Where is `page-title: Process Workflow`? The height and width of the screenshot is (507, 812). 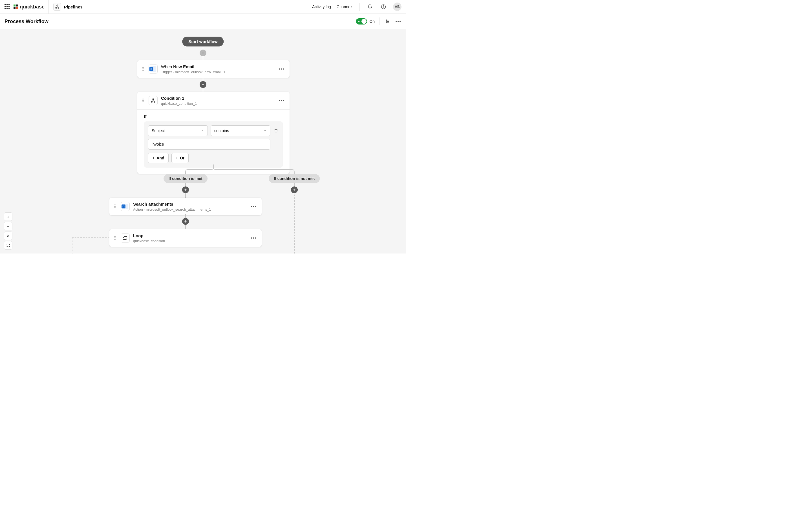 page-title: Process Workflow is located at coordinates (27, 21).